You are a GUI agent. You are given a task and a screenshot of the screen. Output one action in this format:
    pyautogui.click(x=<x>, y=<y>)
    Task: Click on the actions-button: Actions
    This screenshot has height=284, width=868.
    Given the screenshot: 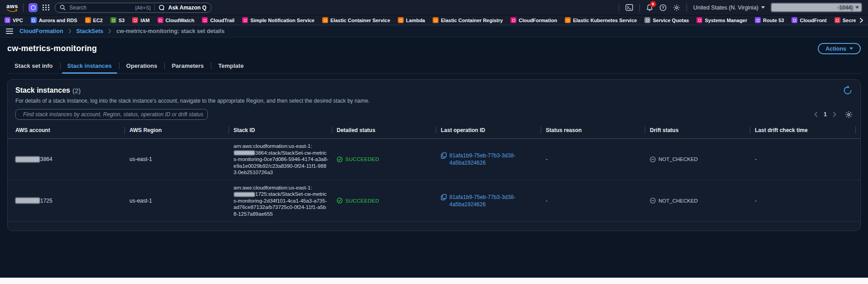 What is the action you would take?
    pyautogui.click(x=839, y=49)
    